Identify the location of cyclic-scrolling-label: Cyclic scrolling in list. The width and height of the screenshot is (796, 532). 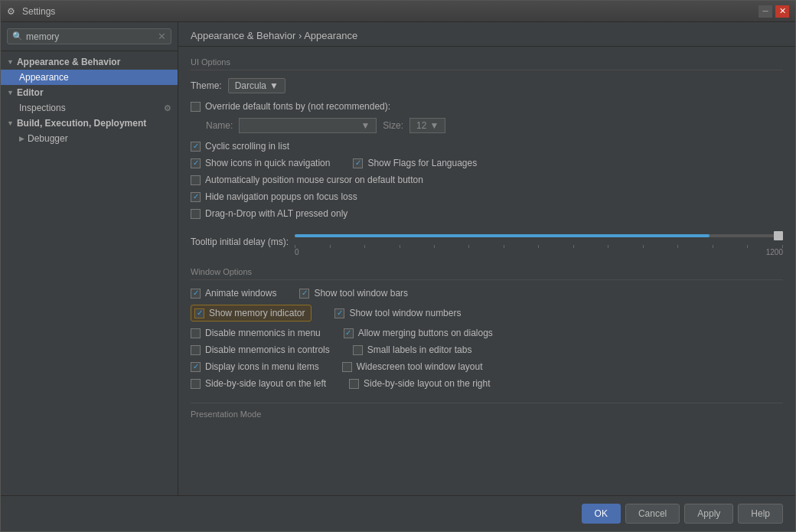
(247, 146).